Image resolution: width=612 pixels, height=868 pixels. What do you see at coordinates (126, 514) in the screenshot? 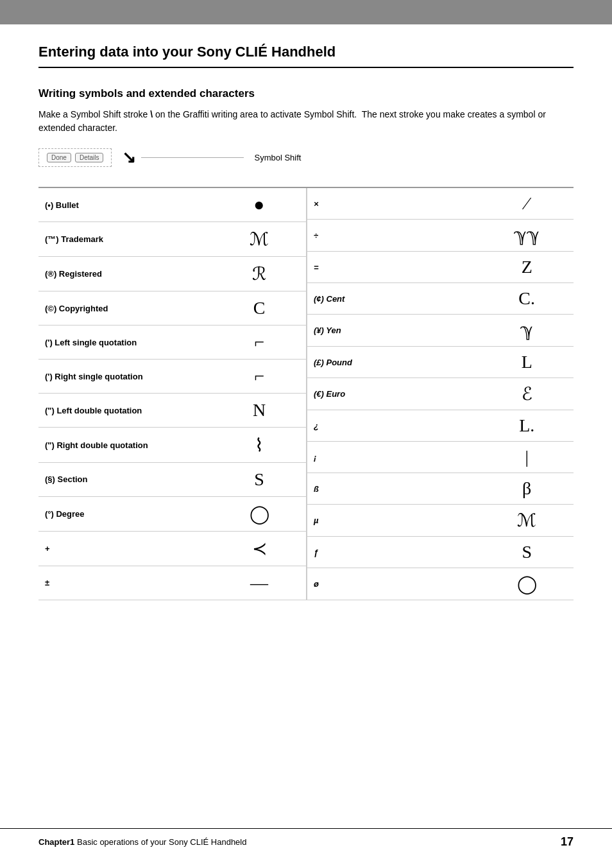
I see `left-row-label: (°) Degree` at bounding box center [126, 514].